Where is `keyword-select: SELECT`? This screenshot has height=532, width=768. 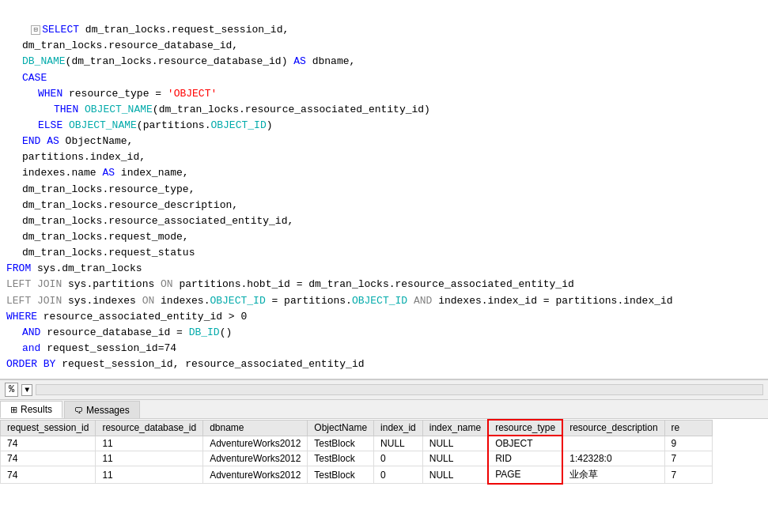 keyword-select: SELECT is located at coordinates (63, 30).